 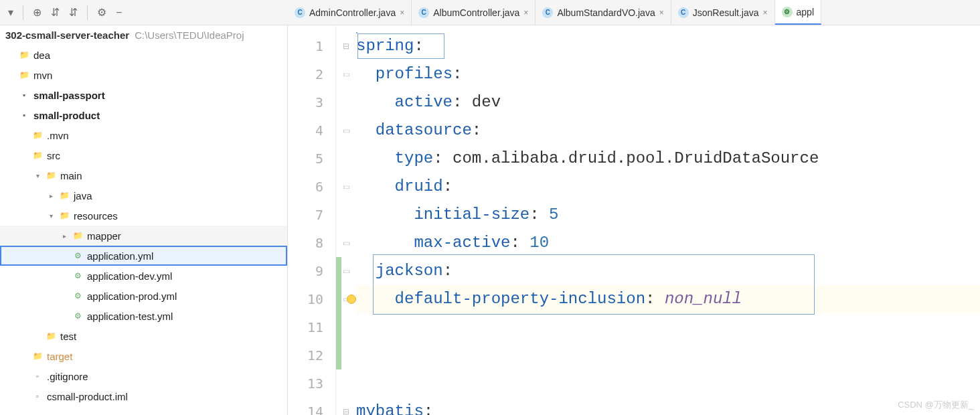 I want to click on line-number: 8, so click(x=312, y=243).